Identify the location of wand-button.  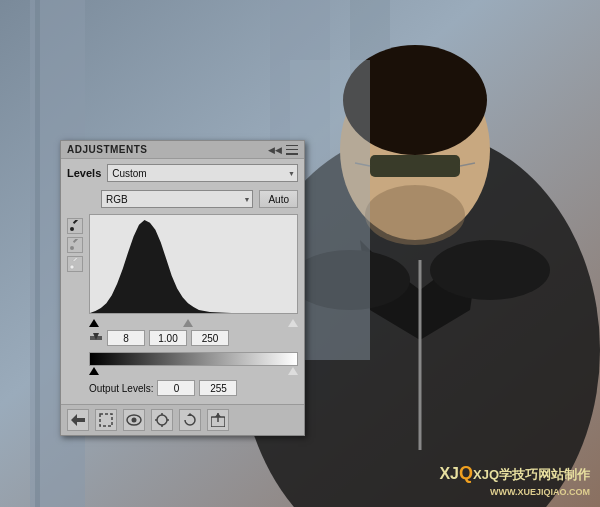
(162, 420).